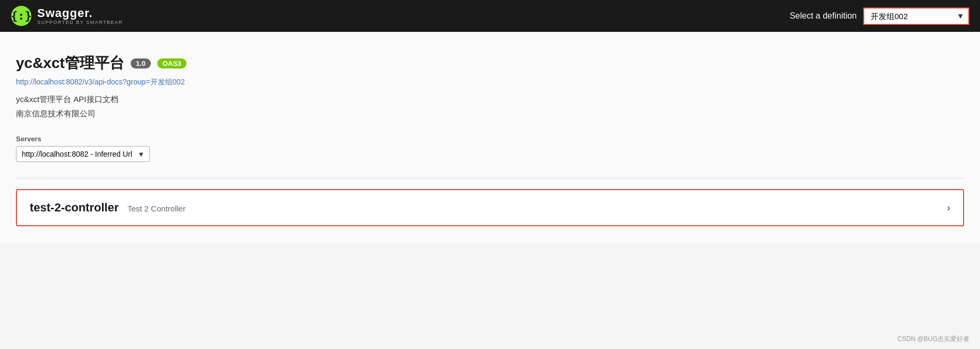 The height and width of the screenshot is (349, 980). What do you see at coordinates (83, 154) in the screenshot?
I see `servers-select: http://localhost:8082 - Inferred Url` at bounding box center [83, 154].